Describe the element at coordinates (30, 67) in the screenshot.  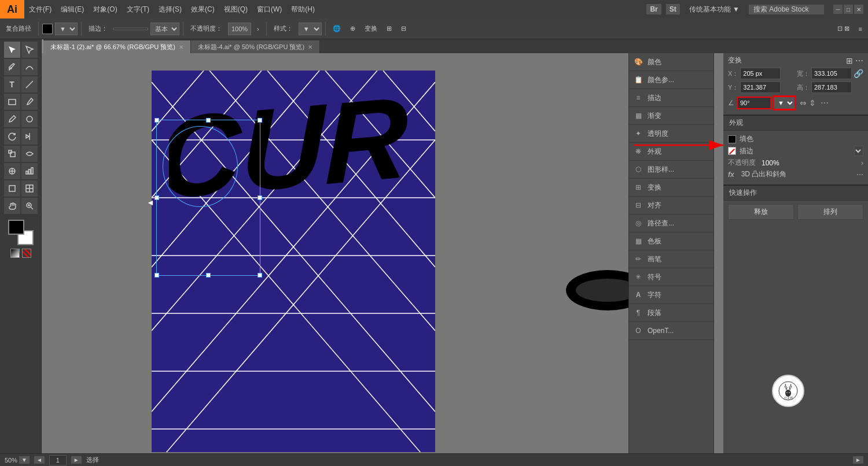
I see `curvature-tool` at that location.